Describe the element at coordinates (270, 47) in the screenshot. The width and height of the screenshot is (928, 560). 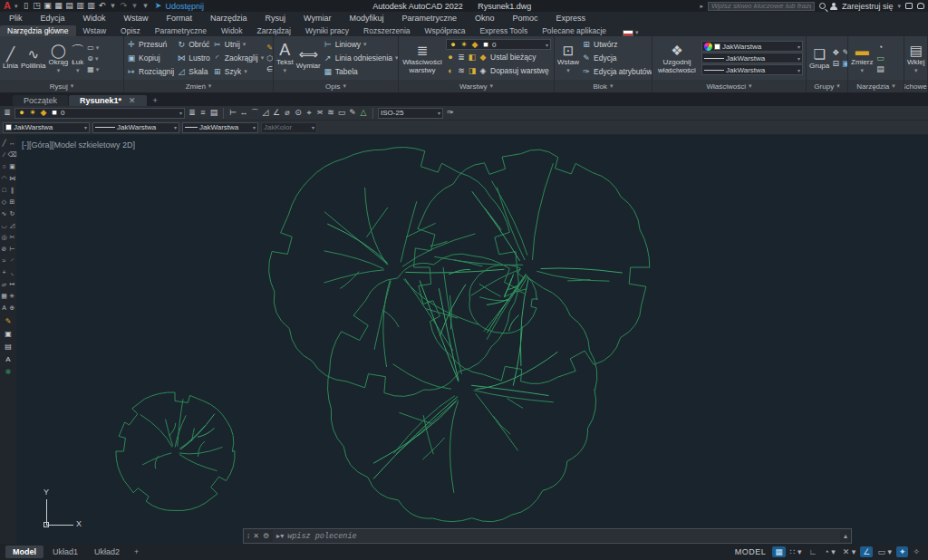
I see `erase-button: ✎` at that location.